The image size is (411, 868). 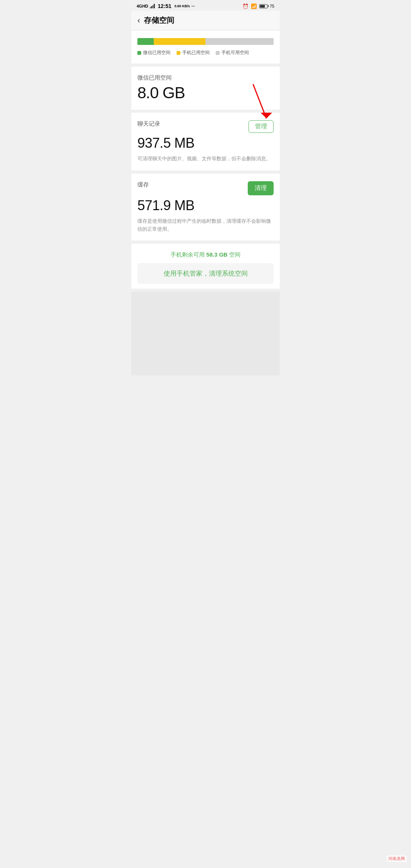 What do you see at coordinates (206, 53) in the screenshot?
I see `legend: 微信已用空间 手机已用空间 手机可用空间` at bounding box center [206, 53].